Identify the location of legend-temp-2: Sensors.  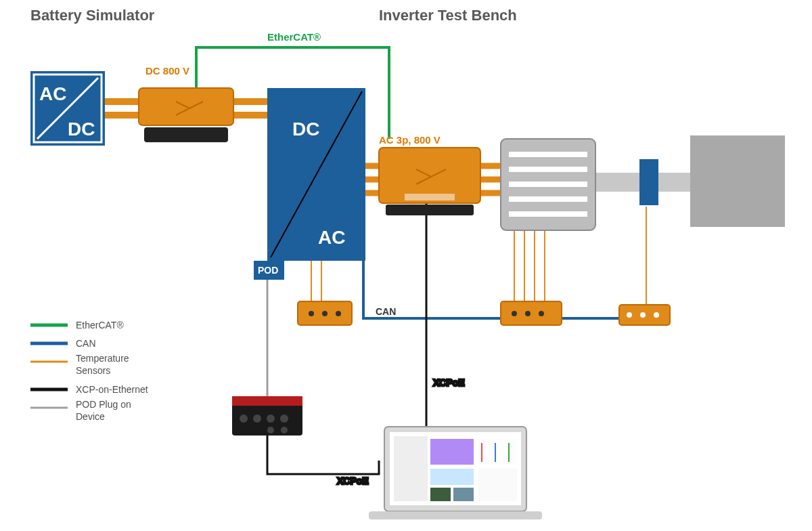
(93, 370).